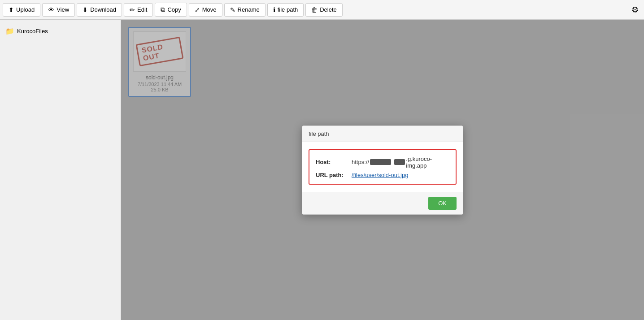 This screenshot has height=320, width=644. Describe the element at coordinates (132, 10) in the screenshot. I see `edit-icon: ✏` at that location.